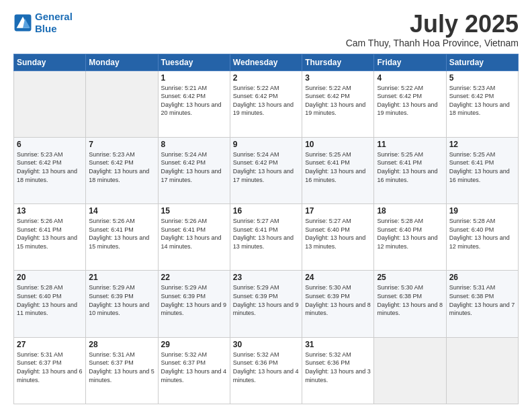 The width and height of the screenshot is (532, 411). I want to click on day-number: 7, so click(122, 144).